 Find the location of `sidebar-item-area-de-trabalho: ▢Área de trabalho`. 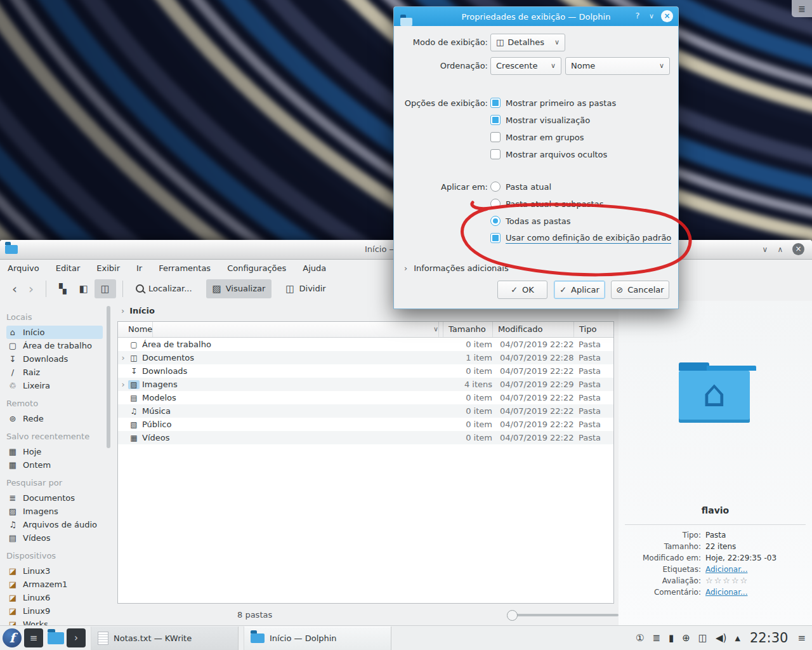

sidebar-item-area-de-trabalho: ▢Área de trabalho is located at coordinates (60, 345).